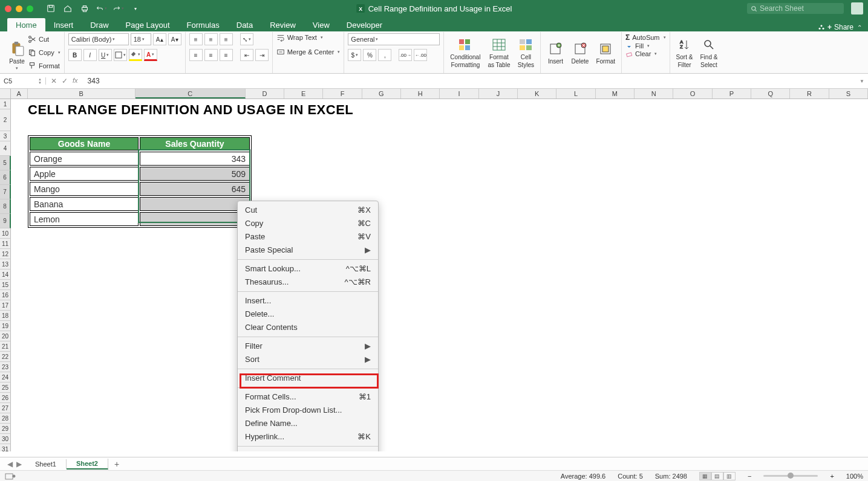  I want to click on col-header-M: M, so click(615, 94).